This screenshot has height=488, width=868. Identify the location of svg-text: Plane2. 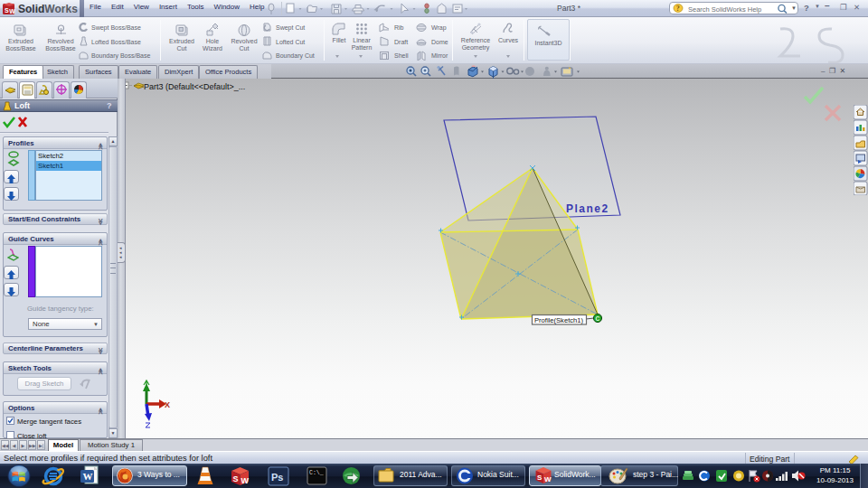
(588, 209).